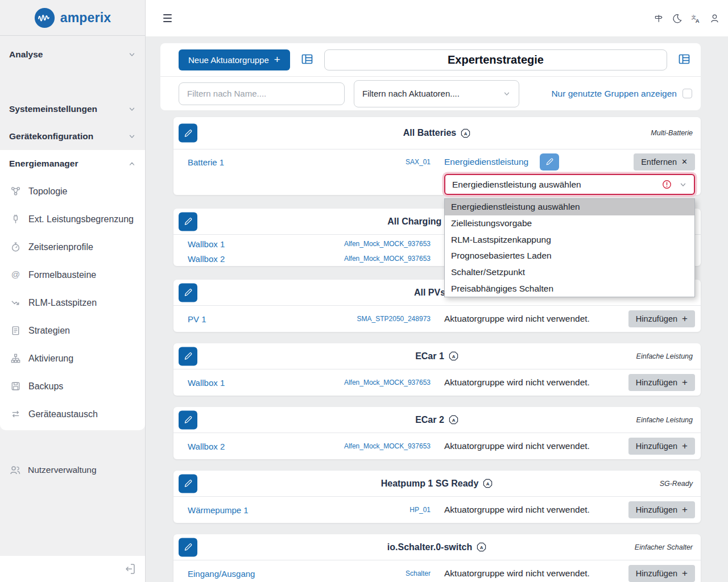  I want to click on sidebar-item-formelbausteine: @ Formelbausteine, so click(73, 275).